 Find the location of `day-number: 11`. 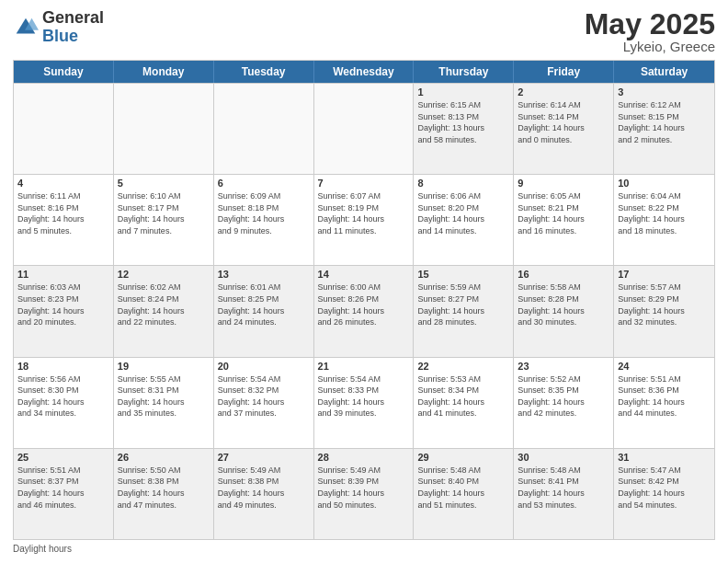

day-number: 11 is located at coordinates (63, 274).